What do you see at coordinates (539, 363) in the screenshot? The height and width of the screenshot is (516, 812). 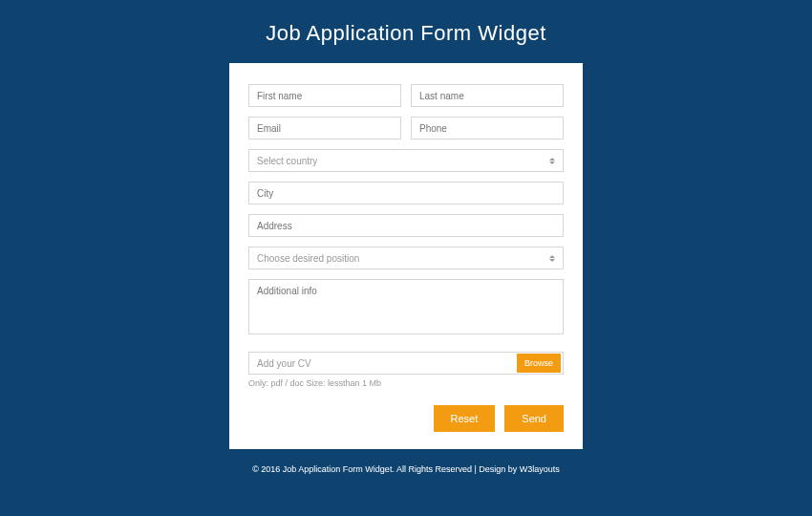 I see `browse-button: Browse` at bounding box center [539, 363].